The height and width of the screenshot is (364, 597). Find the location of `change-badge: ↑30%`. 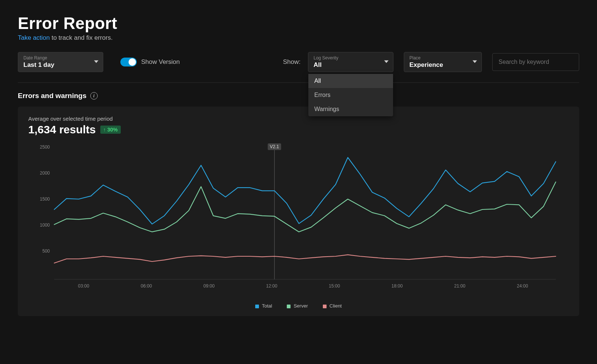

change-badge: ↑30% is located at coordinates (111, 130).